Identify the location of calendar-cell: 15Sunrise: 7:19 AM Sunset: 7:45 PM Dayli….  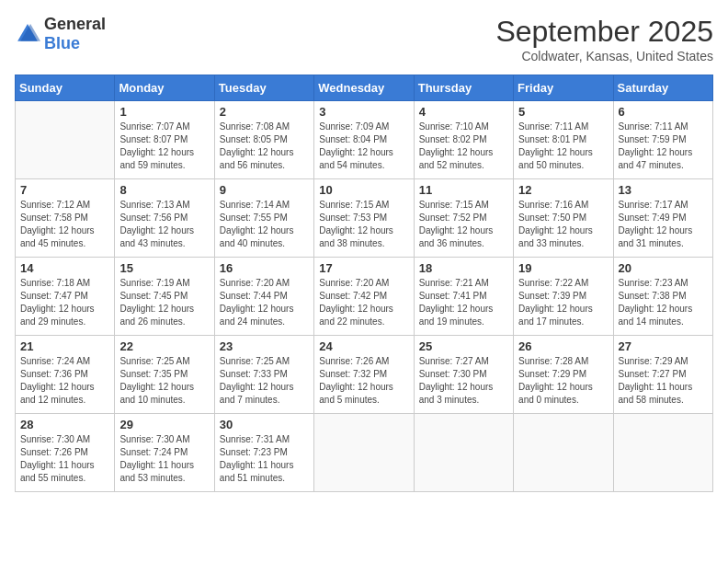
(165, 296).